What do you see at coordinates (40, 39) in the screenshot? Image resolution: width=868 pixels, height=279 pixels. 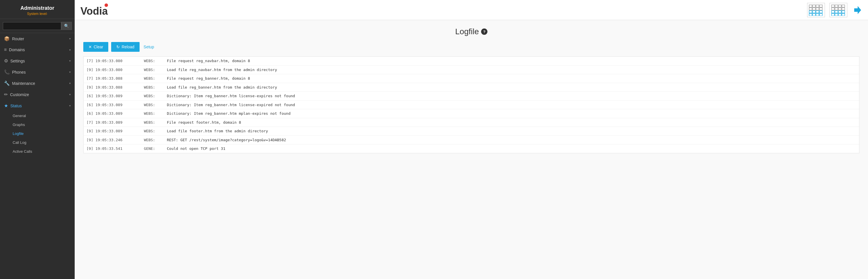 I see `sidebar-item-label: Router` at bounding box center [40, 39].